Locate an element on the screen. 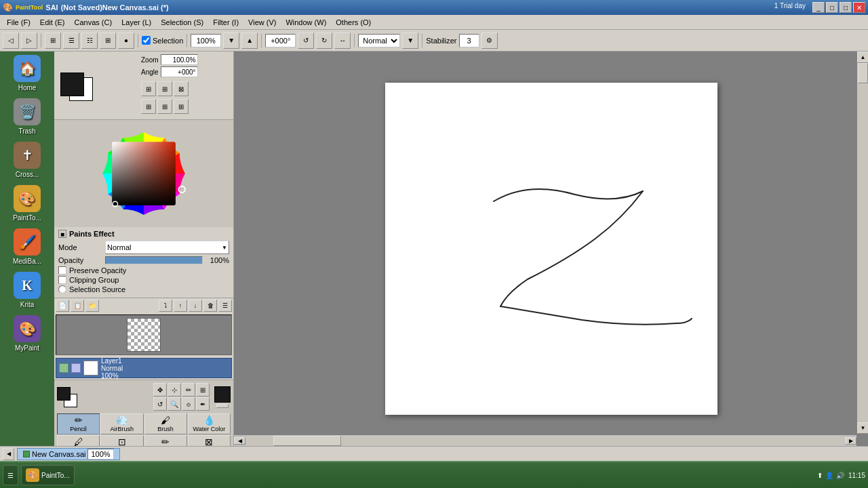 Image resolution: width=868 pixels, height=488 pixels. menu-view: View (V) is located at coordinates (262, 22).